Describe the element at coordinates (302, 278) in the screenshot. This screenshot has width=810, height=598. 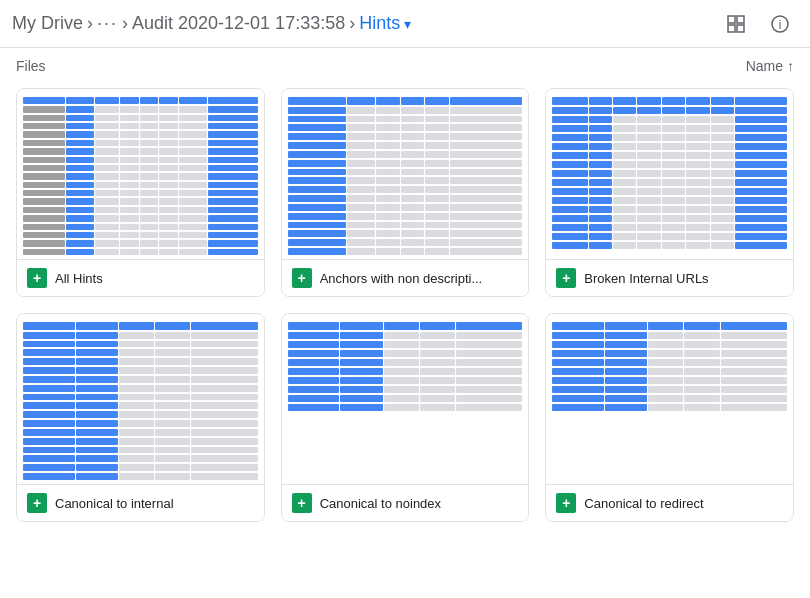
I see `spreadsheet-icon-anchors: +` at that location.